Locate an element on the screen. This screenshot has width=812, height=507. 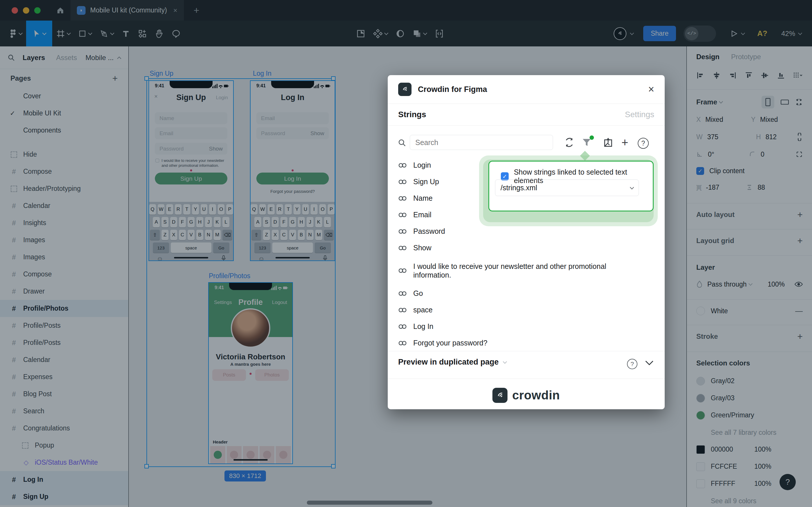
string-text: Name is located at coordinates (423, 199).